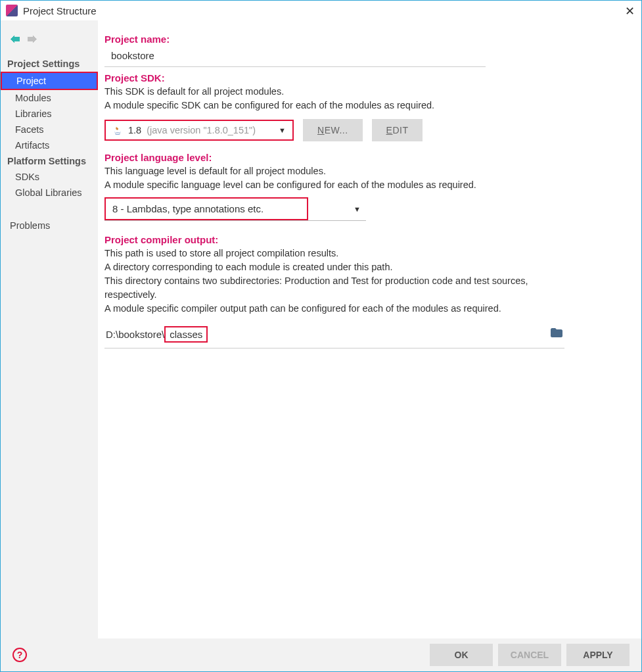 The image size is (642, 672). What do you see at coordinates (365, 78) in the screenshot?
I see `project-sdk-label: Project SDK:` at bounding box center [365, 78].